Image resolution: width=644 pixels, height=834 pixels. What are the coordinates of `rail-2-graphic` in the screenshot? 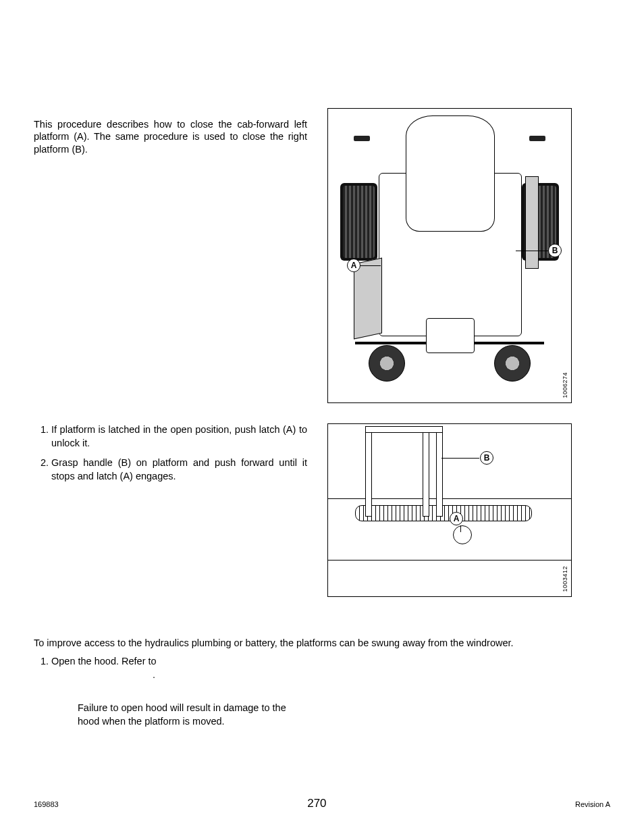 It's located at (426, 472).